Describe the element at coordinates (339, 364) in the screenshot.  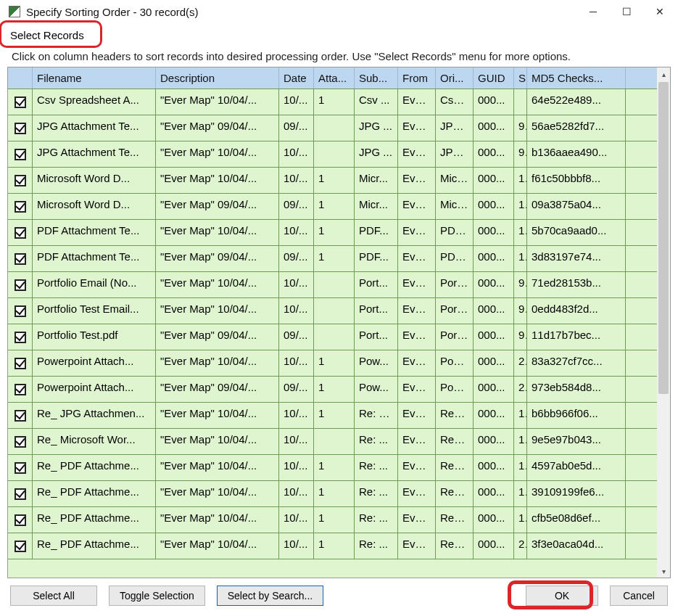
I see `table-row: Powerpoint Attach..."Ever Map" 10/04/...…` at that location.